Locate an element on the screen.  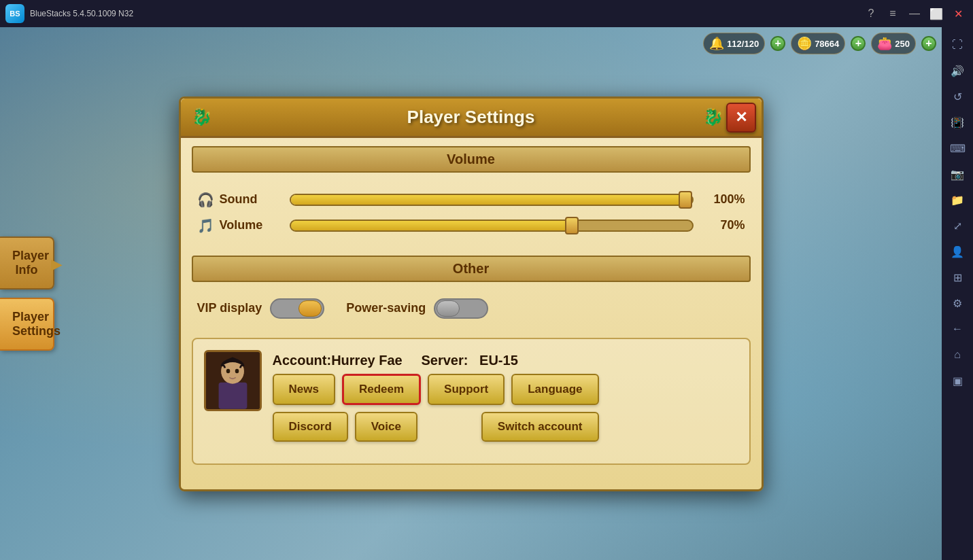
stamina-hud: 🔔 112/120 is located at coordinates (734, 43).